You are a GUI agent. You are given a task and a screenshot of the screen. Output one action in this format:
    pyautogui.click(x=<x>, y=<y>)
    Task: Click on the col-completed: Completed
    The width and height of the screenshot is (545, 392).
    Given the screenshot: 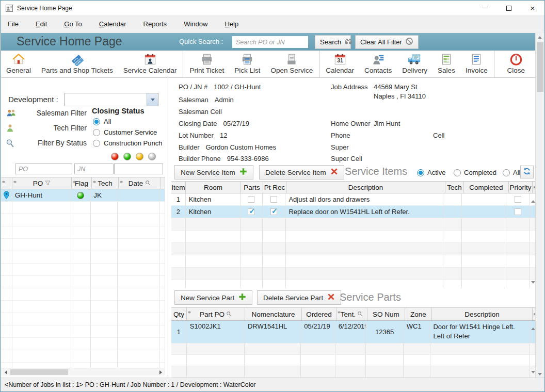 What is the action you would take?
    pyautogui.click(x=486, y=187)
    